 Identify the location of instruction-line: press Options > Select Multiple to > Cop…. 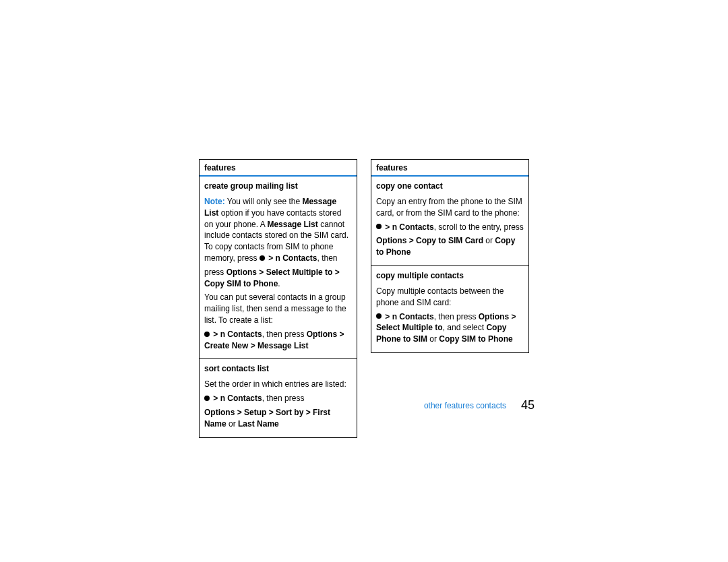
(278, 278).